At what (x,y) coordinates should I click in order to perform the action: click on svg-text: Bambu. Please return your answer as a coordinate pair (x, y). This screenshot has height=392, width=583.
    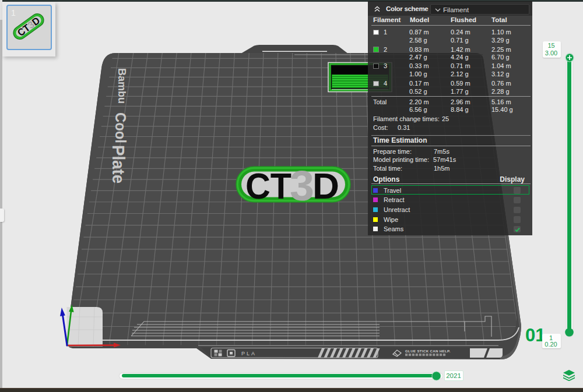
    Looking at the image, I should click on (122, 86).